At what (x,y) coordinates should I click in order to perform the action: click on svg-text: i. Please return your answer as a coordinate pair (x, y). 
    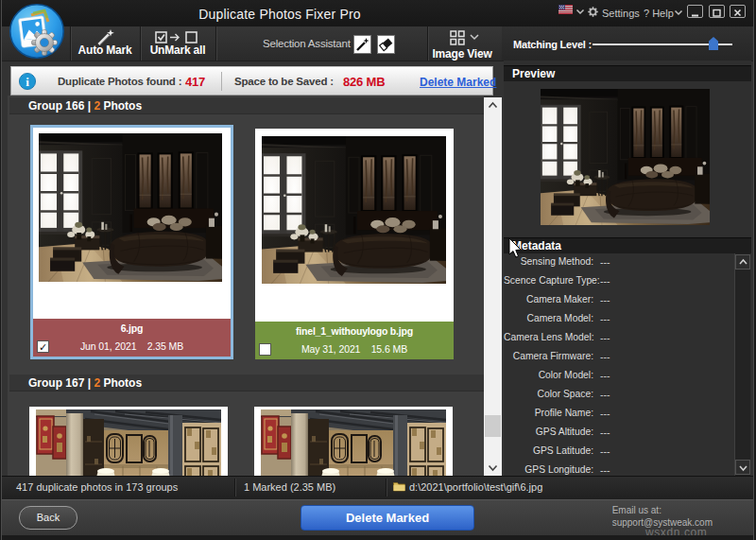
    Looking at the image, I should click on (27, 81).